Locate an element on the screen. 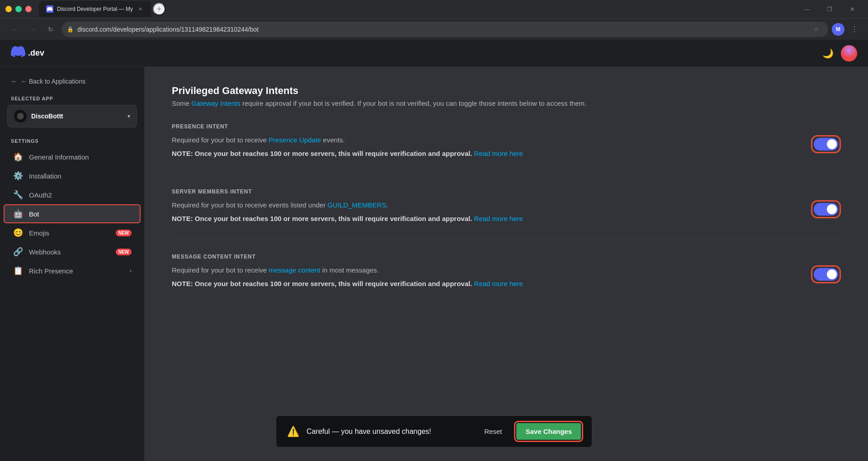 This screenshot has height=461, width=868. sidebar-item-oauth2: 🔧OAuth2 is located at coordinates (72, 195).